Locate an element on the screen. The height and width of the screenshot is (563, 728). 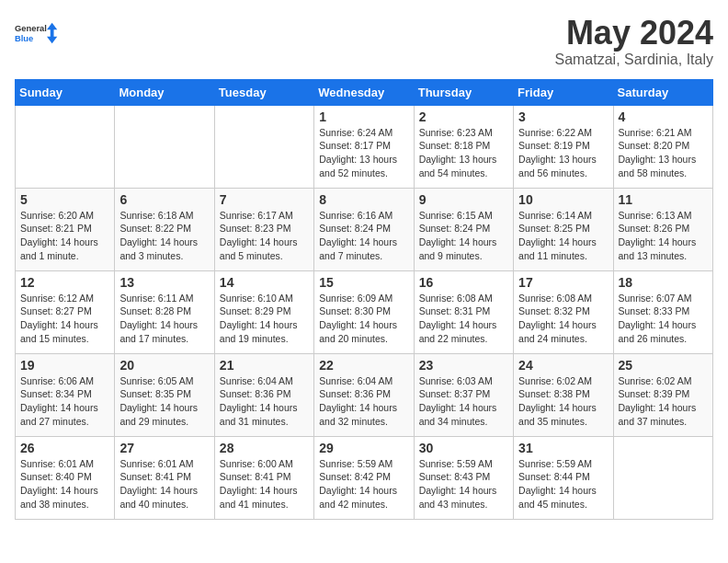
table-row: 24Sunrise: 6:02 AM Sunset: 8:38 PM Dayli… is located at coordinates (563, 395).